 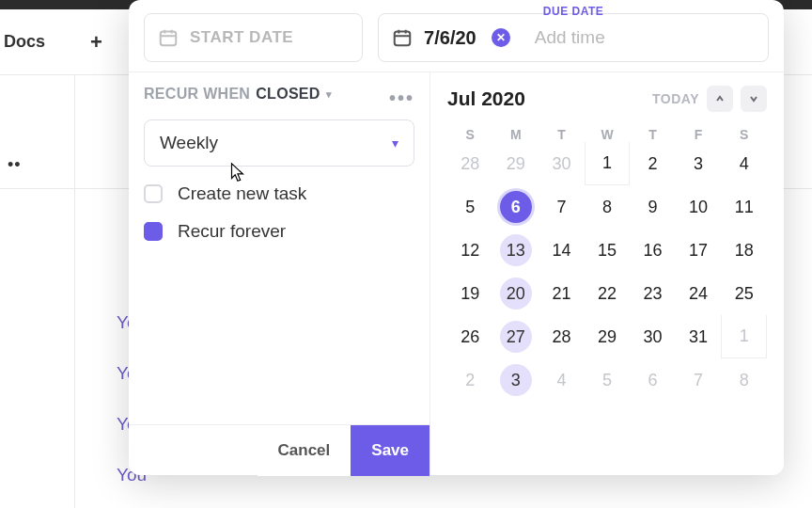 I want to click on add-icon: +, so click(x=96, y=42).